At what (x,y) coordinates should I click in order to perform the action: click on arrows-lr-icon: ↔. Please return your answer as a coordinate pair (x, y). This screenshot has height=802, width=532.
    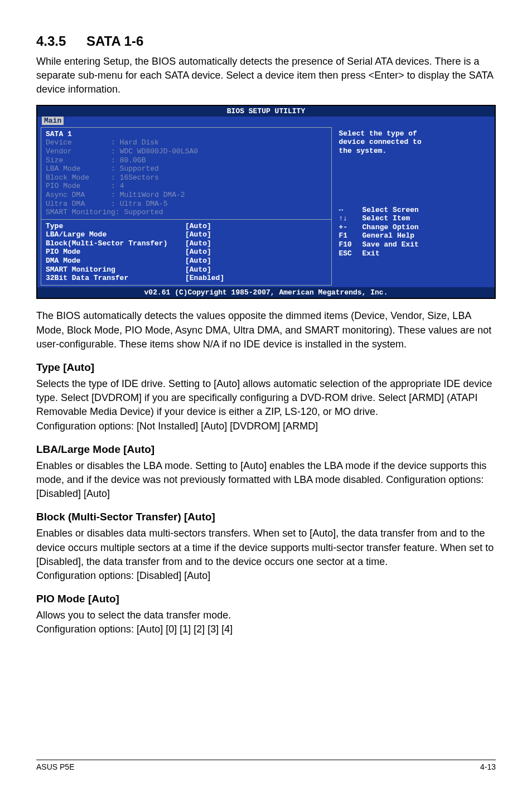
    Looking at the image, I should click on (350, 210).